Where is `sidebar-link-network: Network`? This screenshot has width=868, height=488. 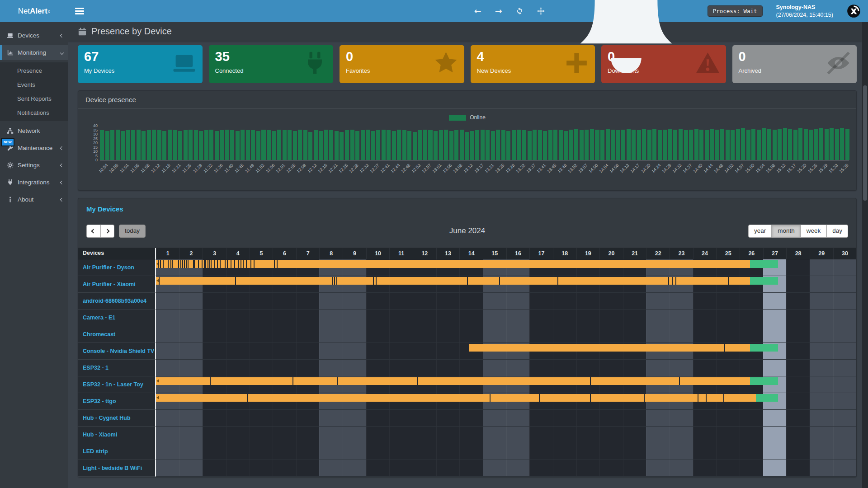 sidebar-link-network: Network is located at coordinates (34, 131).